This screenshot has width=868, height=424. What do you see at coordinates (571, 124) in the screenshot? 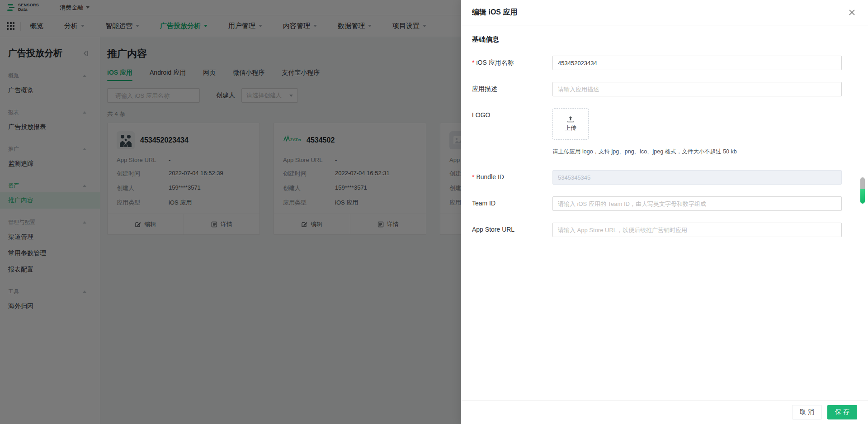
I see `logo-upload-button: 上传` at bounding box center [571, 124].